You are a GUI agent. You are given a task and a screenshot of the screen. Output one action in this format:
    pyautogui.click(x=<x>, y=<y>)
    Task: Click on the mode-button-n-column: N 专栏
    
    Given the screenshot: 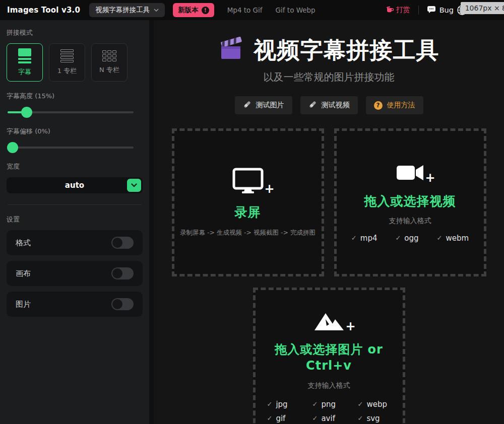 What is the action you would take?
    pyautogui.click(x=109, y=62)
    